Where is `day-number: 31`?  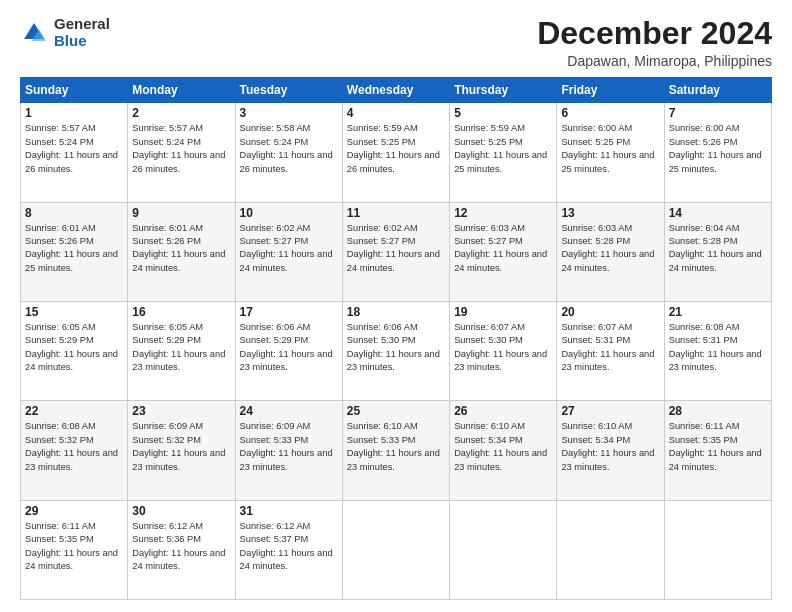
day-number: 31 is located at coordinates (289, 511).